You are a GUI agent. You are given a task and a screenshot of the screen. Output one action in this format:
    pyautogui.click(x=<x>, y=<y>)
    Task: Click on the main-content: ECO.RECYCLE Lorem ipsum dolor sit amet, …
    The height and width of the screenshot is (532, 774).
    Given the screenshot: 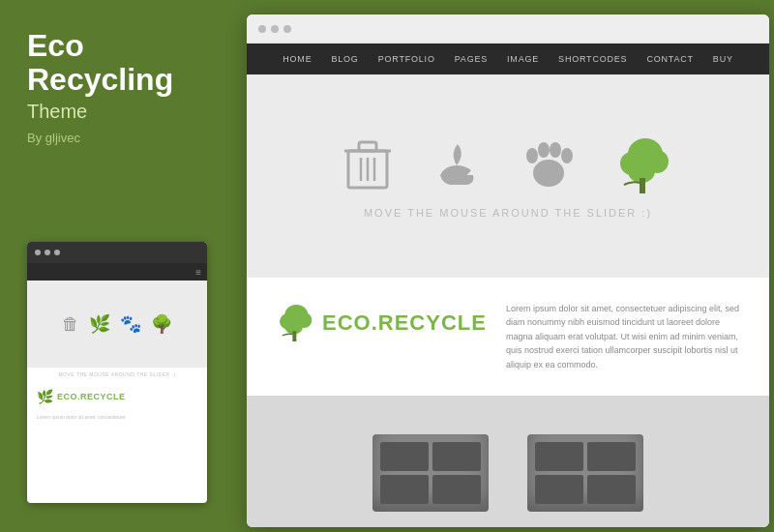 What is the action you would take?
    pyautogui.click(x=508, y=337)
    